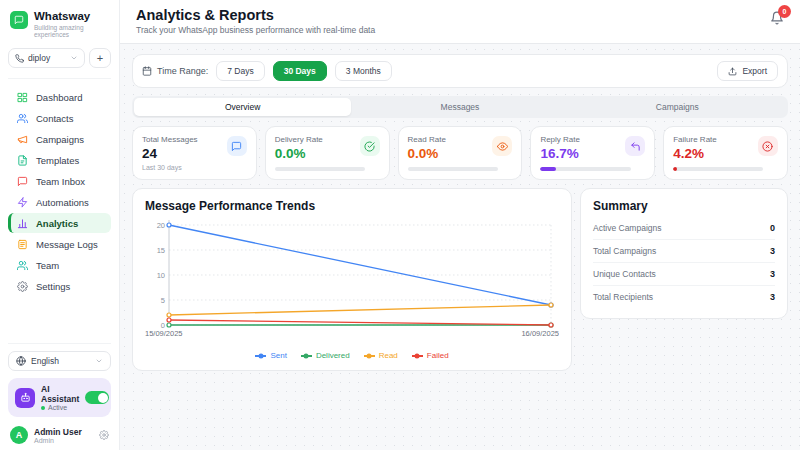  What do you see at coordinates (48, 266) in the screenshot?
I see `sidebar-item-label: Team` at bounding box center [48, 266].